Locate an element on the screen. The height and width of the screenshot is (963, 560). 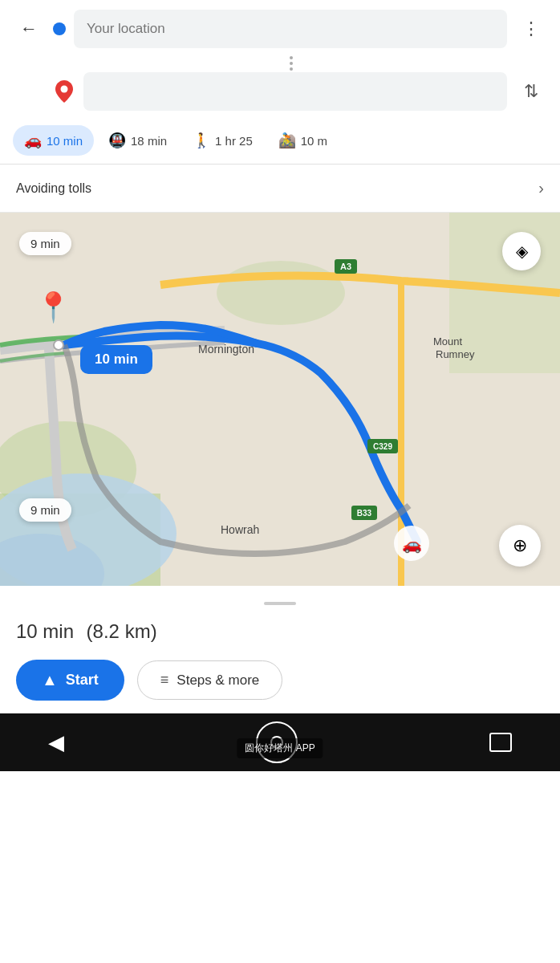
origin-input is located at coordinates (290, 29).